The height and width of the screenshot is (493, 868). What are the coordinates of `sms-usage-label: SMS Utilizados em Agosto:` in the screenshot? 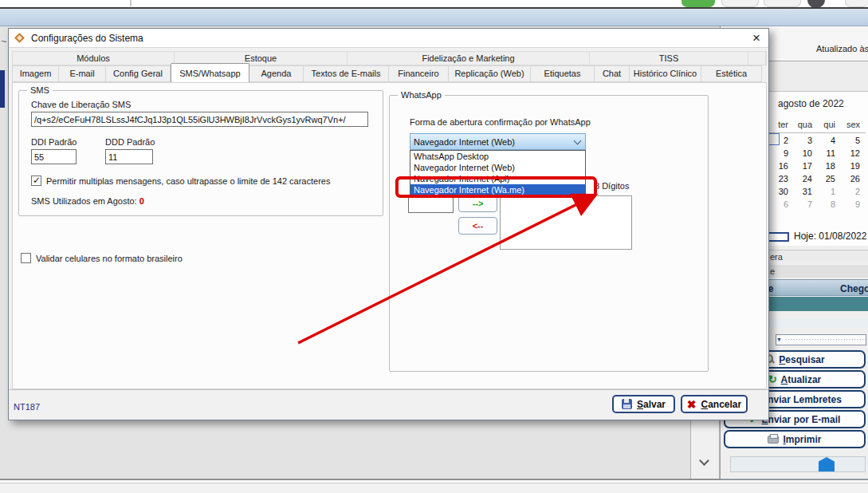 It's located at (84, 201).